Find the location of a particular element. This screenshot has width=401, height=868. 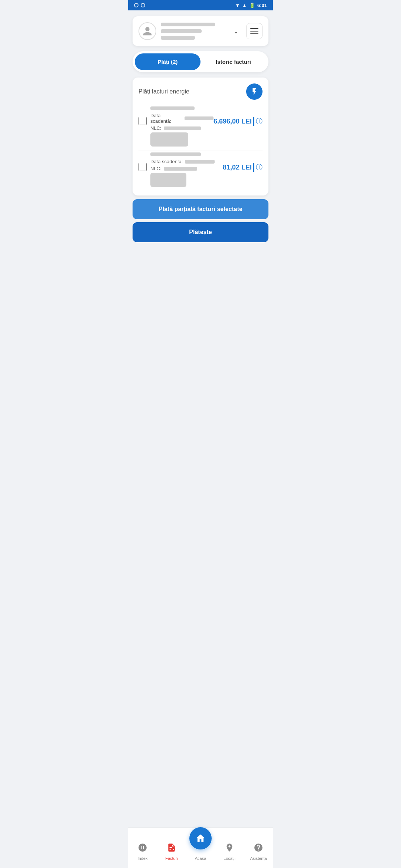

bill-right-2: 81,02 LEI ⓘ is located at coordinates (243, 162).